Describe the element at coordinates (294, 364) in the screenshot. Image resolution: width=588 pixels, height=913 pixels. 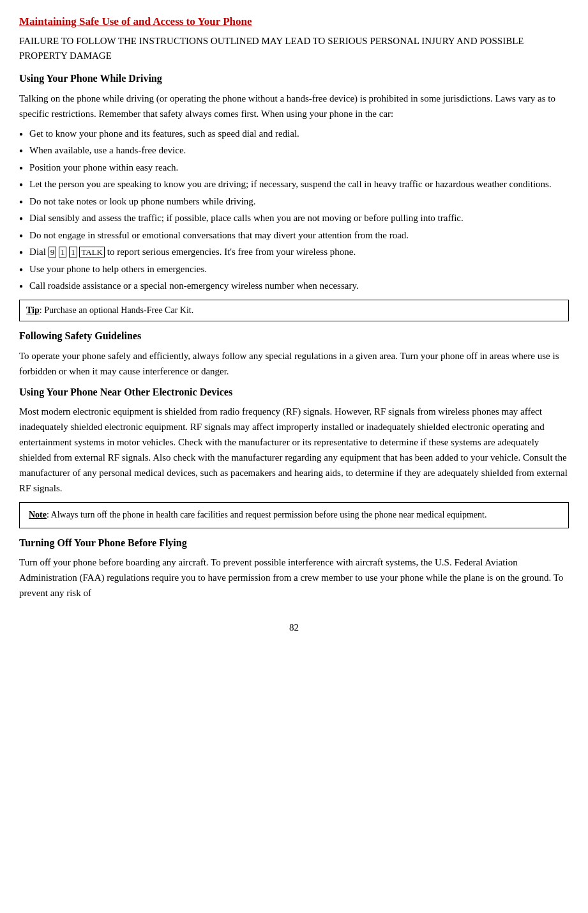
I see `section2-text: To operate your phone safely and efficie…` at that location.